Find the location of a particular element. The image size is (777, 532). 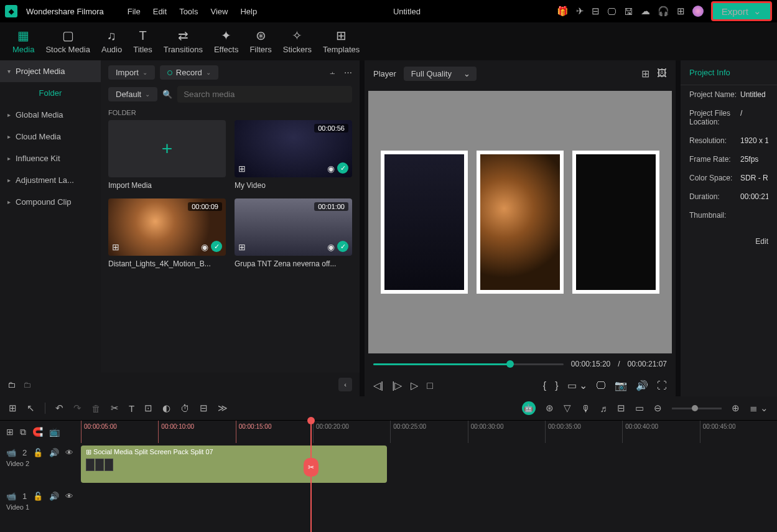

track-body is located at coordinates (429, 508).